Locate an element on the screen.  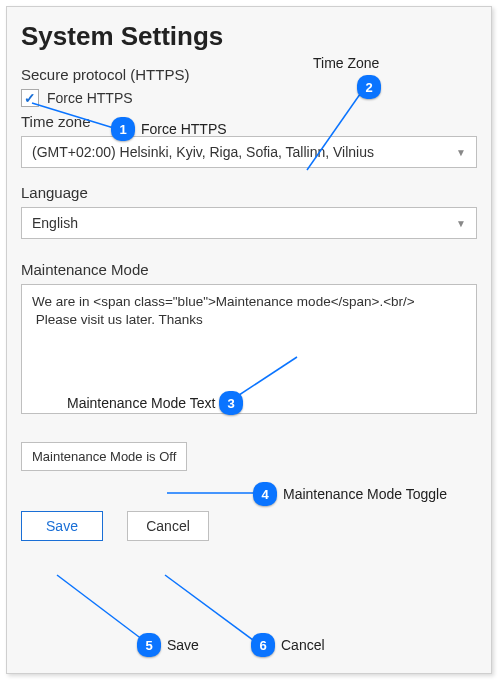
maintenance-label: Maintenance Mode is located at coordinates (249, 270).